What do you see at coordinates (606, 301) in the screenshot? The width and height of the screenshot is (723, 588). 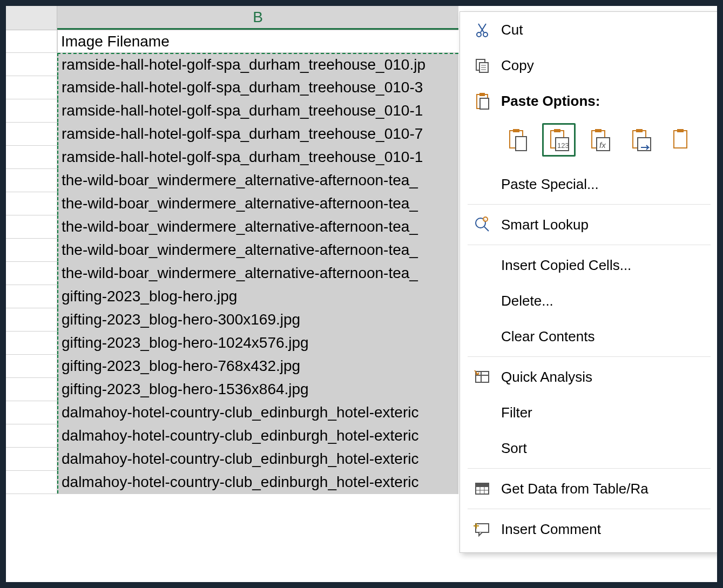 I see `menu-delete-label: Delete...` at bounding box center [606, 301].